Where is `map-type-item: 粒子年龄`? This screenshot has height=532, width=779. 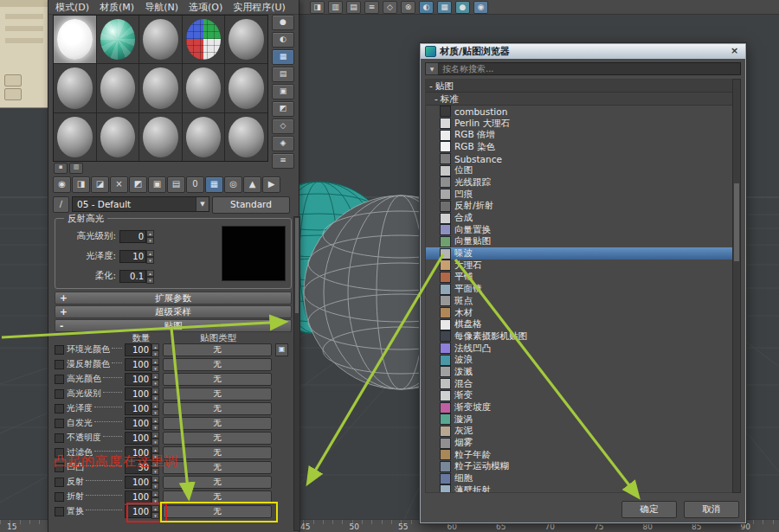
map-type-item: 粒子年龄 is located at coordinates (579, 455).